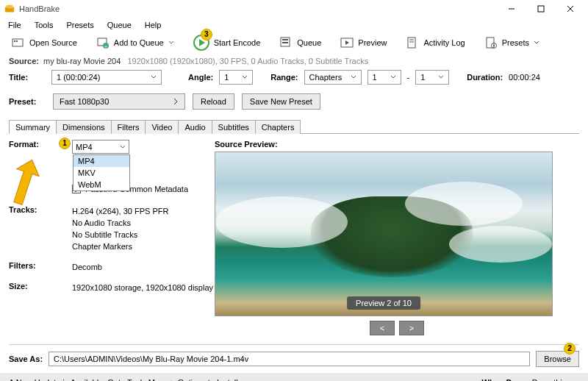 The image size is (588, 381). What do you see at coordinates (382, 328) in the screenshot?
I see `preview-prev-button: <` at bounding box center [382, 328].